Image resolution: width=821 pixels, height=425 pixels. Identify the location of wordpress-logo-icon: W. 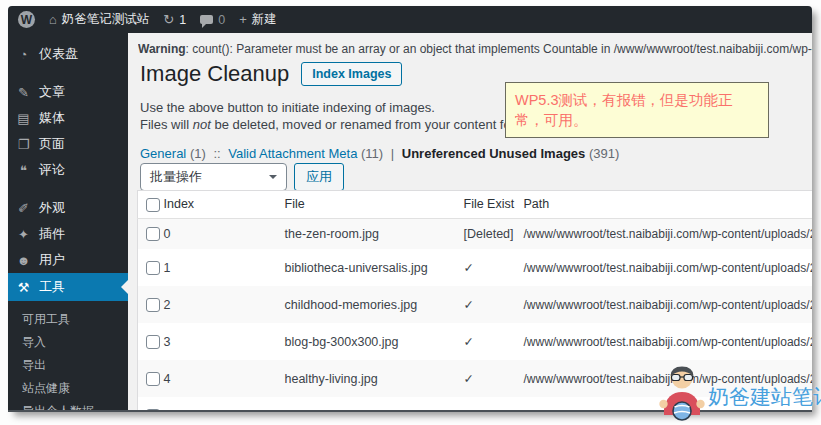
(26, 20).